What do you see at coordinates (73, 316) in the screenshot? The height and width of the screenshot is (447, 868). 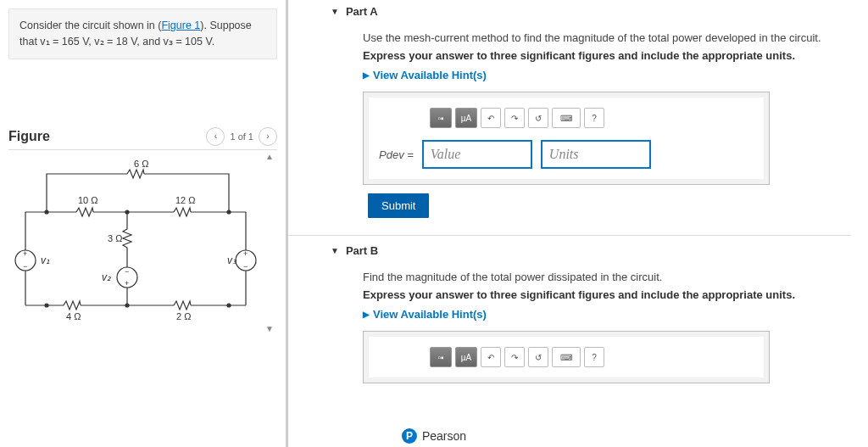 I see `svg-text: 4 Ω` at bounding box center [73, 316].